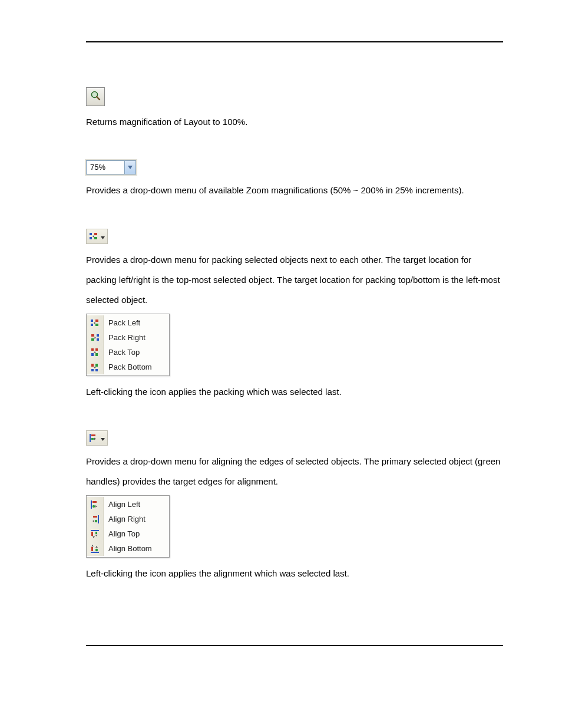 The height and width of the screenshot is (728, 562). What do you see at coordinates (94, 438) in the screenshot?
I see `align-icon` at bounding box center [94, 438].